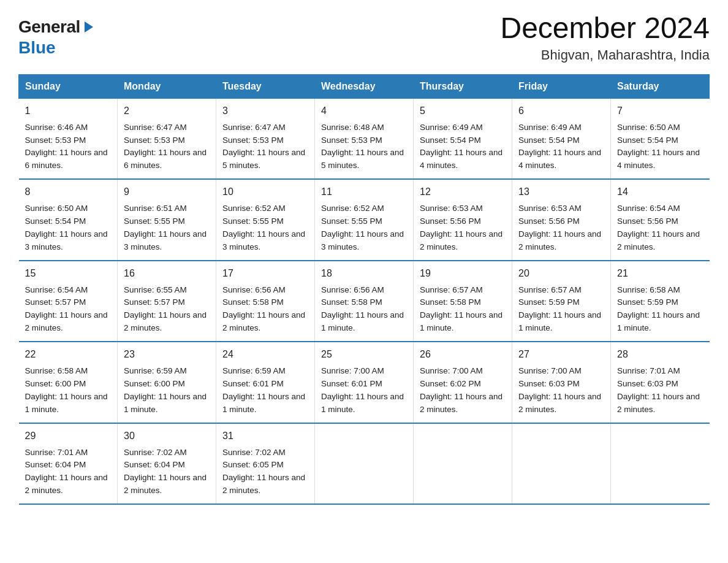 The image size is (728, 563). What do you see at coordinates (364, 354) in the screenshot?
I see `day-number: 25` at bounding box center [364, 354].